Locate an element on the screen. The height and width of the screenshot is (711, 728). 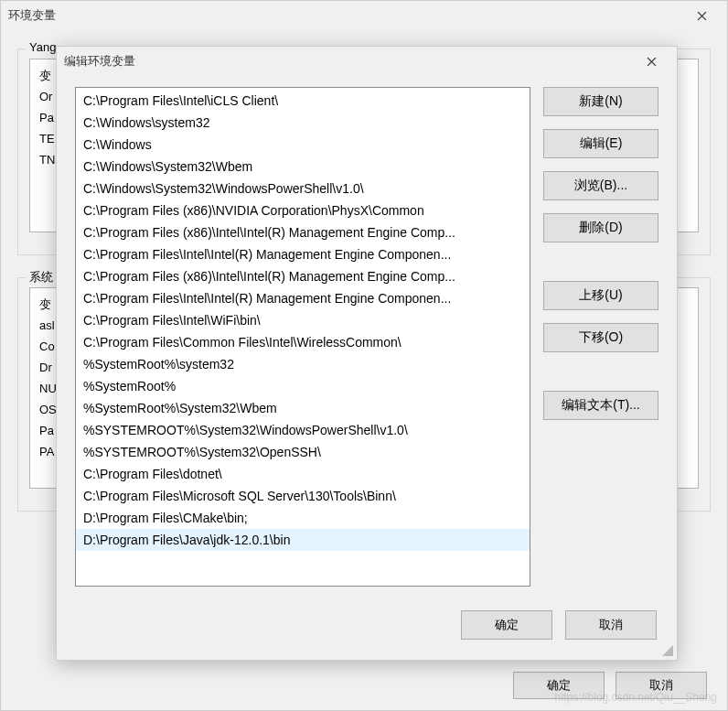
inner-bottom-buttons: 确定 取消 is located at coordinates (559, 625).